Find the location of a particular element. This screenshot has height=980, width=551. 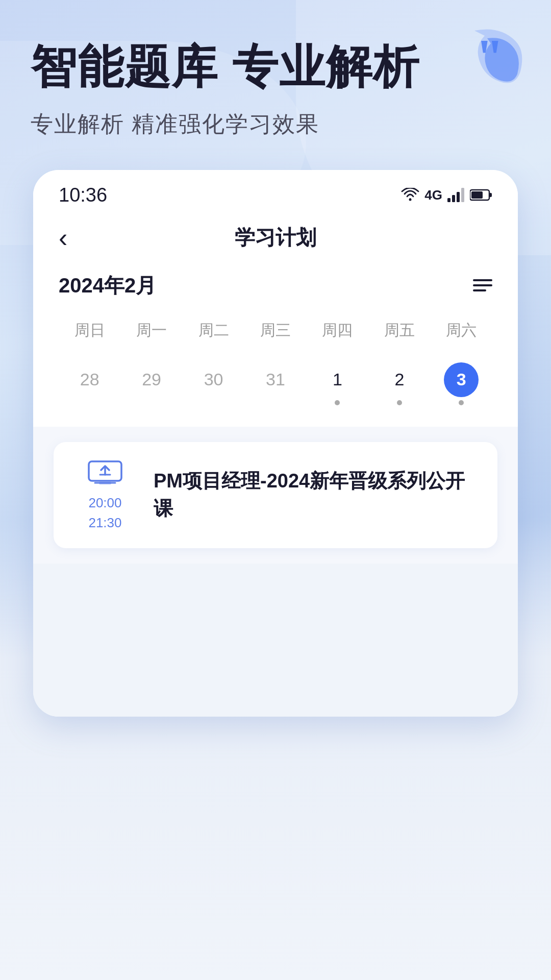

day-header-mon: 周一 is located at coordinates (151, 331).